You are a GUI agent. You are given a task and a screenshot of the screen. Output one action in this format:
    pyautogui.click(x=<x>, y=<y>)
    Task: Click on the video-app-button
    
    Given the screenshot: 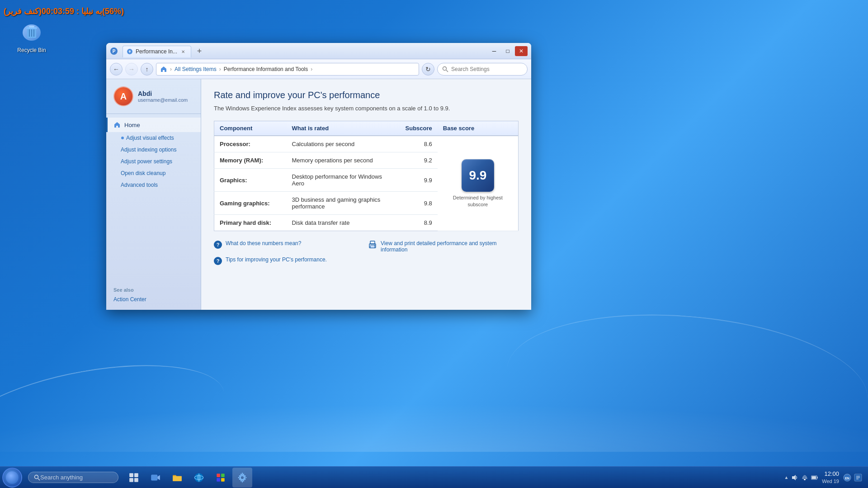 What is the action you would take?
    pyautogui.click(x=156, y=478)
    